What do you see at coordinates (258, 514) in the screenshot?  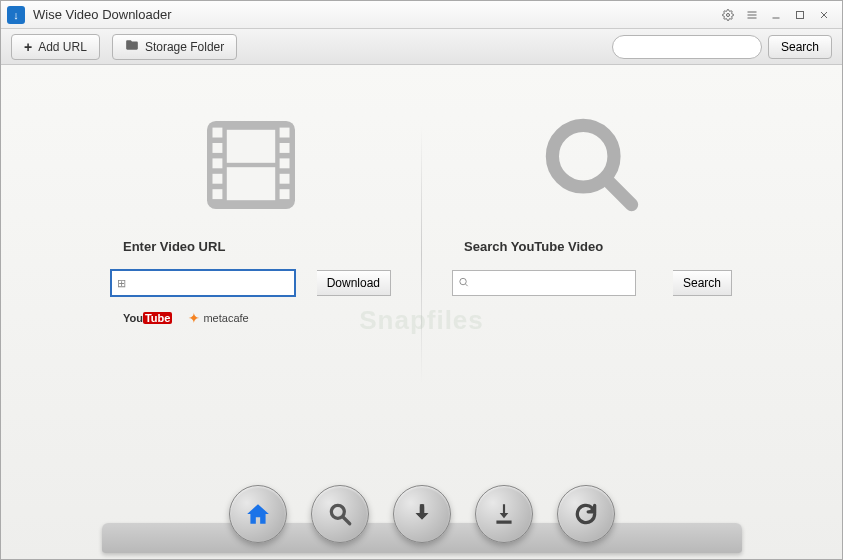 I see `dock-home-button` at bounding box center [258, 514].